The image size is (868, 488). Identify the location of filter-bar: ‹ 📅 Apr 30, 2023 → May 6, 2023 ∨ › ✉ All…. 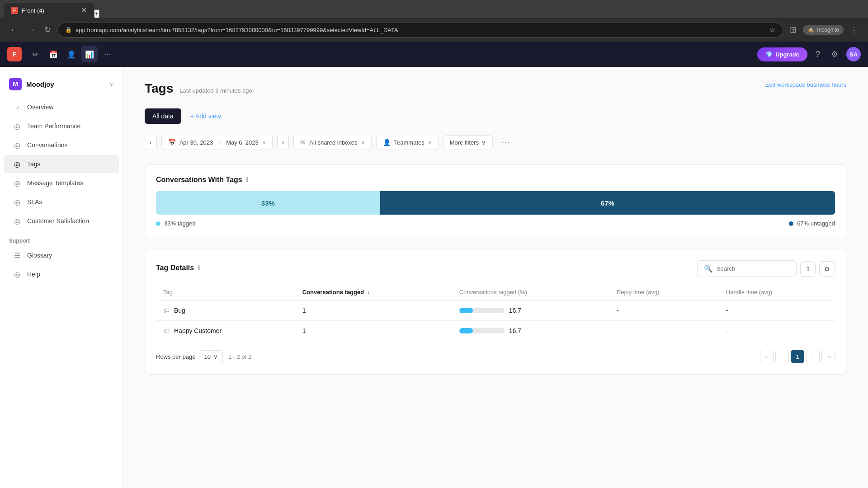
(495, 142).